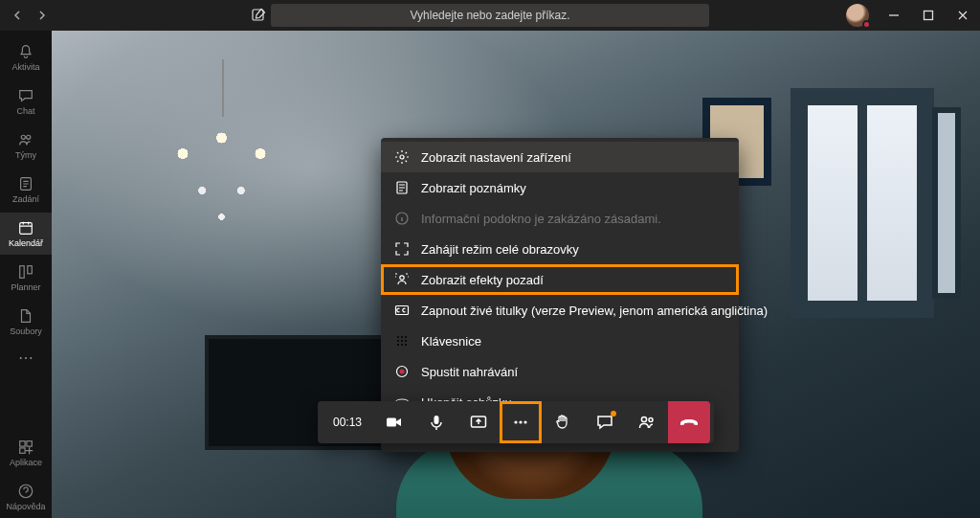 The height and width of the screenshot is (518, 980). What do you see at coordinates (26, 96) in the screenshot?
I see `chat-icon` at bounding box center [26, 96].